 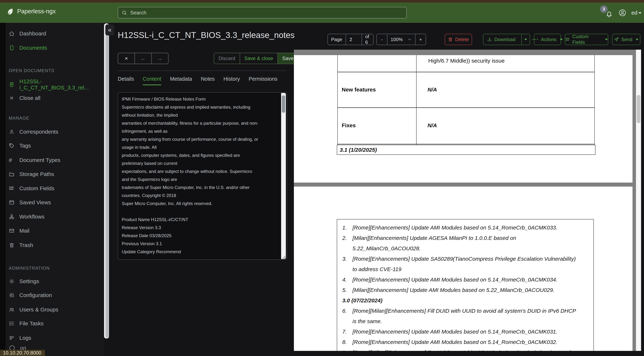 I want to click on tab-details: Details, so click(x=126, y=80).